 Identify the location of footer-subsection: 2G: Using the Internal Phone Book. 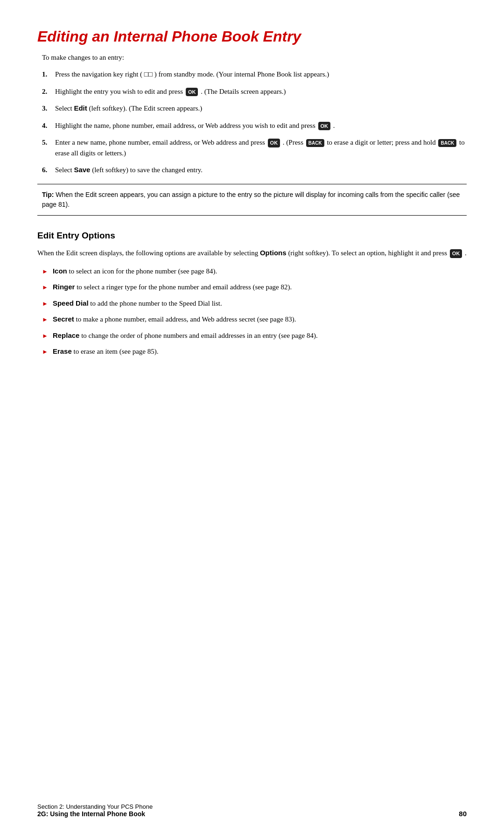
(95, 814).